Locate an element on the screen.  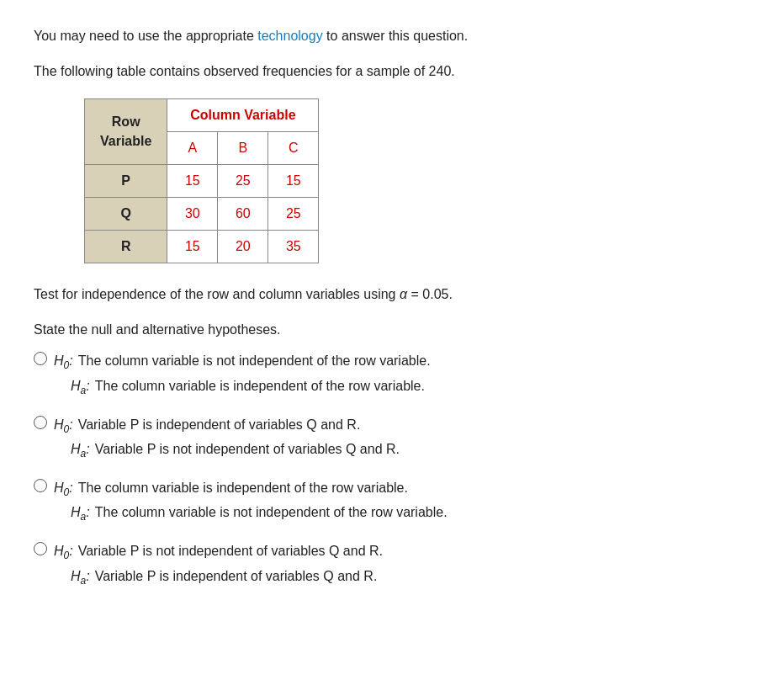
technology-link: technology is located at coordinates (289, 35).